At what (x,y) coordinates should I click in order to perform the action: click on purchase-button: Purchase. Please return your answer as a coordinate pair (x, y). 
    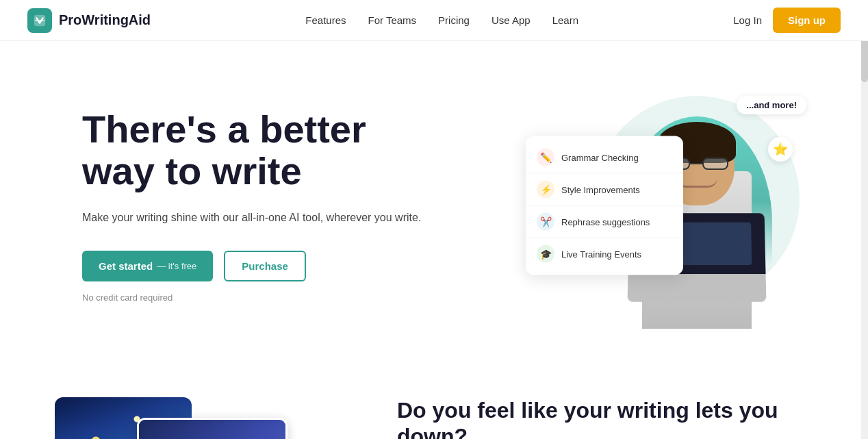
    Looking at the image, I should click on (265, 266).